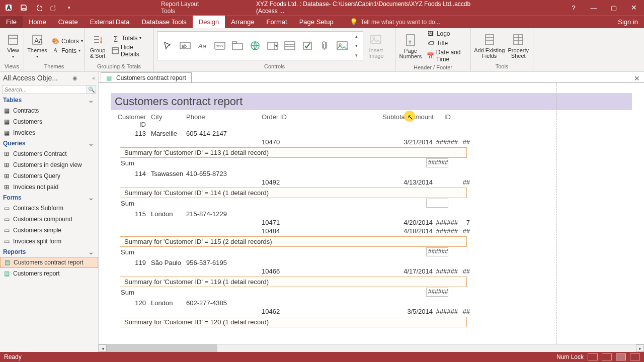  What do you see at coordinates (224, 134) in the screenshot?
I see `cell: 605-414-2147` at bounding box center [224, 134].